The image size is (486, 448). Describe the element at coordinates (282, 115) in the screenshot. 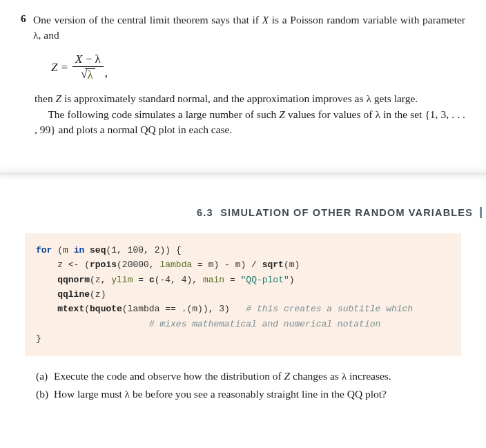

I see `var-Z-2: Z` at that location.